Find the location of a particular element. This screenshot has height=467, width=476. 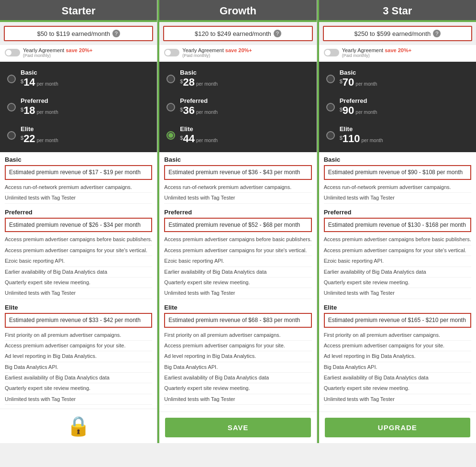

yearly-toggle-3star: Yearly Agreement save 20%+(Paid monthly) is located at coordinates (398, 54).